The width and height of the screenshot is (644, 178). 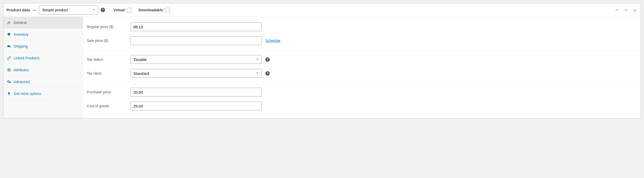 What do you see at coordinates (43, 34) in the screenshot?
I see `tab-inventory: Inventory` at bounding box center [43, 34].